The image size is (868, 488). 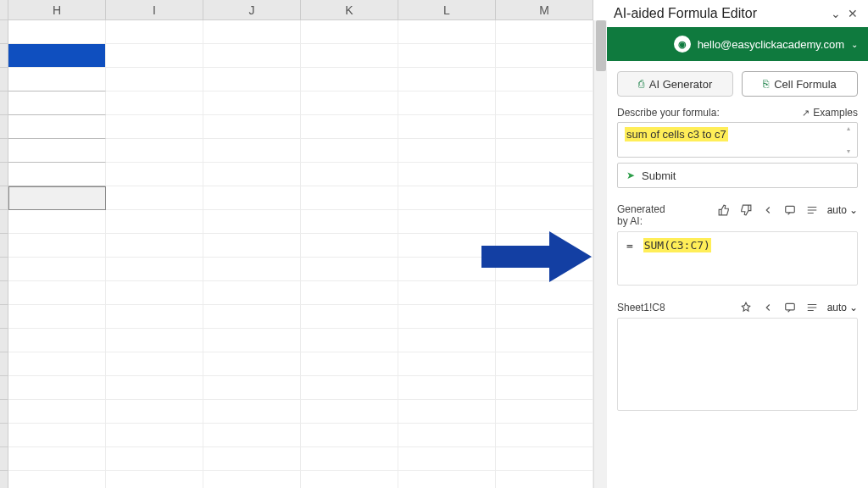 What do you see at coordinates (737, 82) in the screenshot?
I see `tab-row: ⎙ AI Generator ⎘ Cell Formula` at bounding box center [737, 82].